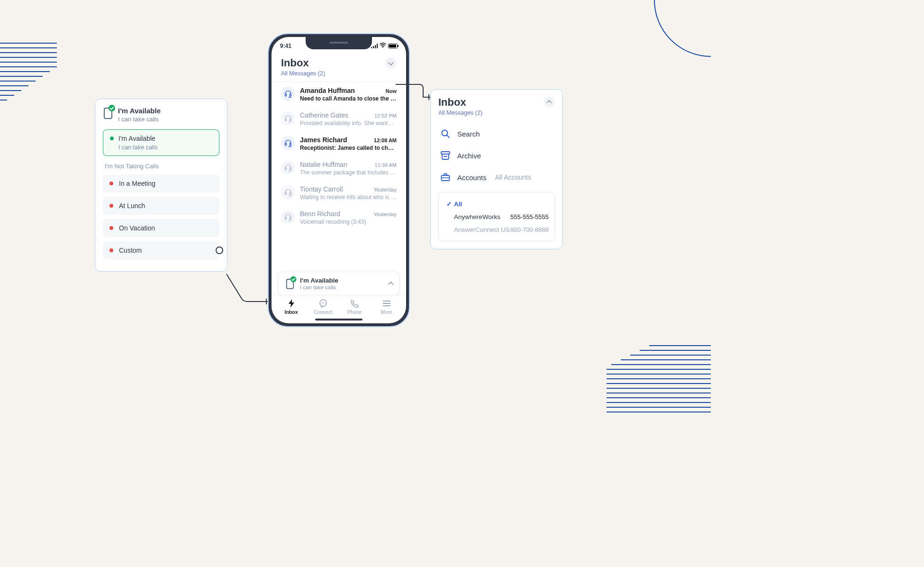 The height and width of the screenshot is (567, 924). Describe the element at coordinates (391, 284) in the screenshot. I see `chevron-up-icon` at that location.